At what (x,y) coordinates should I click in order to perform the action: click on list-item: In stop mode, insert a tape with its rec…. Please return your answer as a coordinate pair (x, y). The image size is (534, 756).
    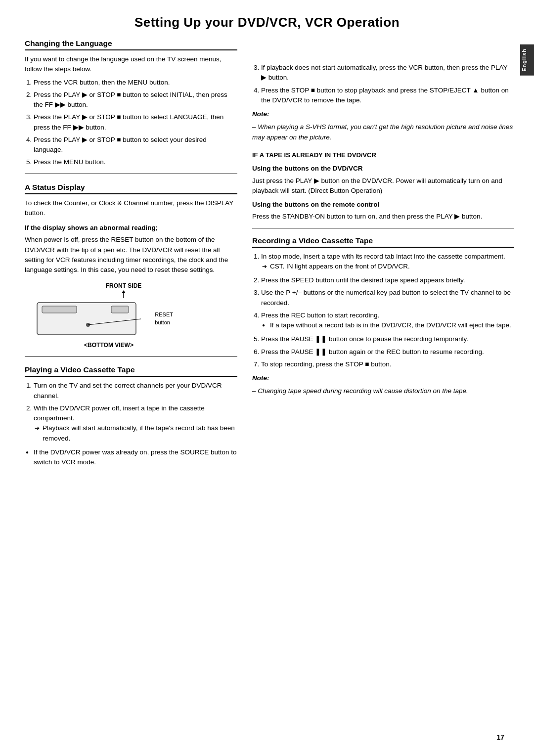
    Looking at the image, I should click on (388, 262).